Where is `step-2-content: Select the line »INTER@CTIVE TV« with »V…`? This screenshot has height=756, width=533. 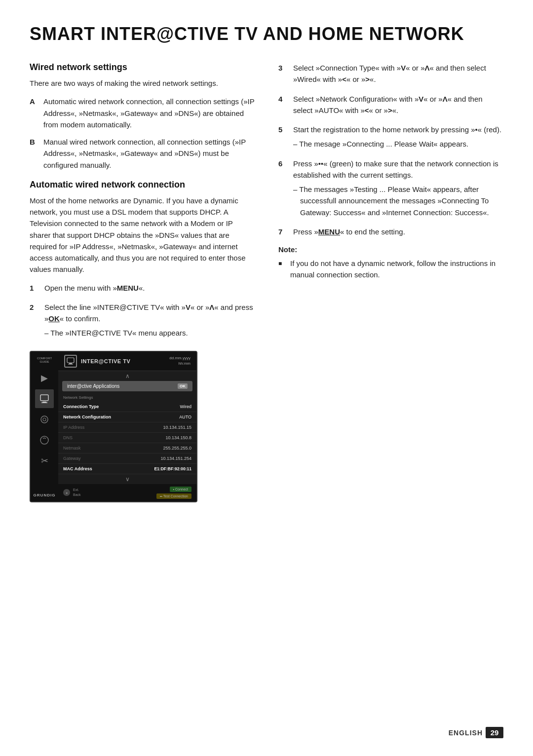
step-2-content: Select the line »INTER@CTIVE TV« with »V… is located at coordinates (150, 320).